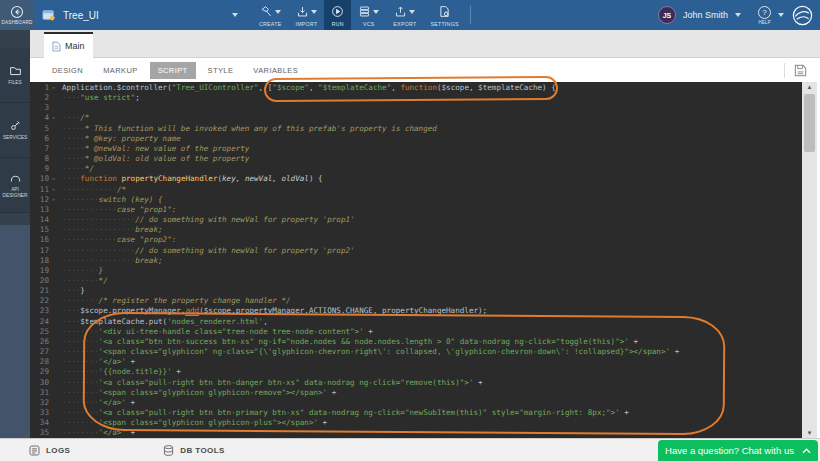 Image resolution: width=820 pixels, height=461 pixels. Describe the element at coordinates (173, 70) in the screenshot. I see `subtab-script: SCRIPT` at that location.